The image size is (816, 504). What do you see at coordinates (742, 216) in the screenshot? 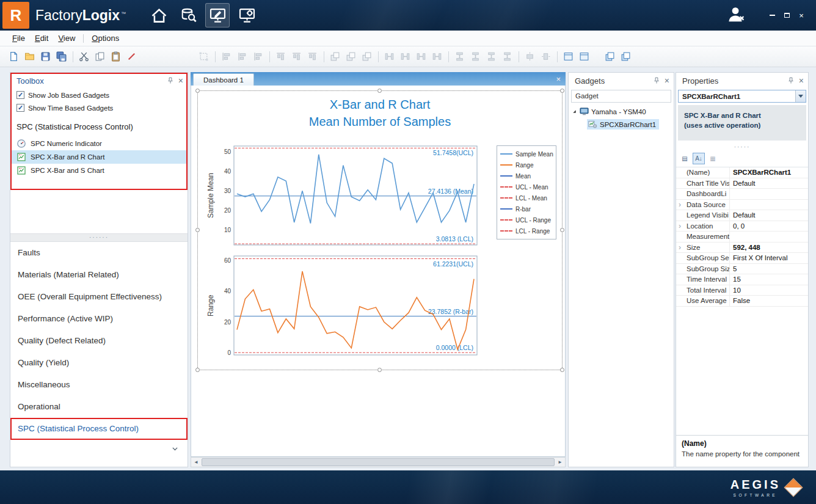
I see `property-row-legend-visibi: Legend VisibiDefault` at bounding box center [742, 216].